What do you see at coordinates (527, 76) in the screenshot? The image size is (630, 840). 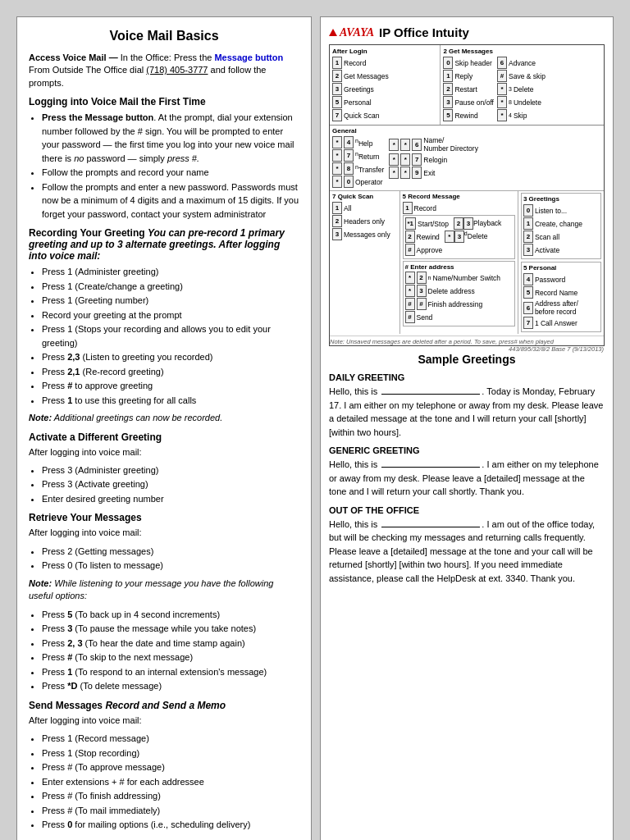 I see `label-save-skip: Save & skip` at bounding box center [527, 76].